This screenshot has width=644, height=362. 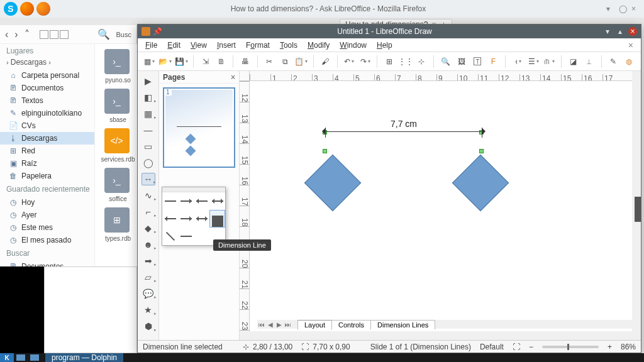 What do you see at coordinates (194, 190) in the screenshot?
I see `popup-drag-handle` at bounding box center [194, 190].